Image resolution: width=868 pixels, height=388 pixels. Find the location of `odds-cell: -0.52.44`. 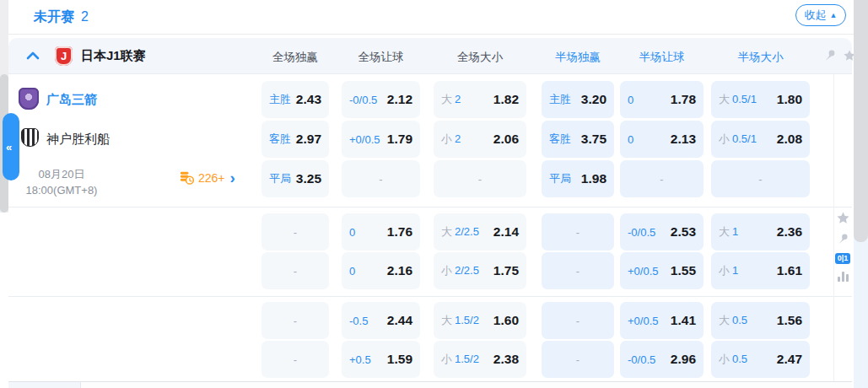

odds-cell: -0.52.44 is located at coordinates (381, 321).